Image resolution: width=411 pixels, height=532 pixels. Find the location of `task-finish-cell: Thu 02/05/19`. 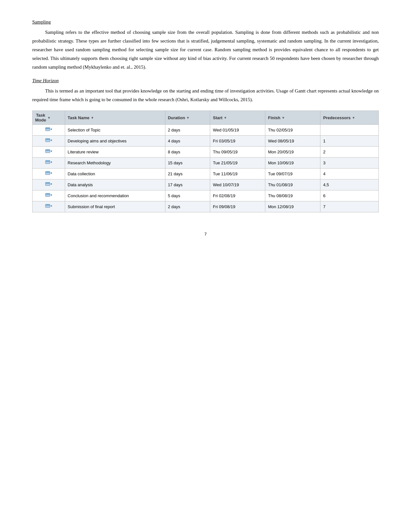

task-finish-cell: Thu 02/05/19 is located at coordinates (293, 130).